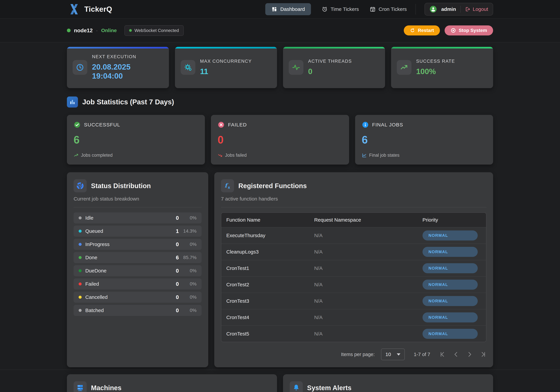 The width and height of the screenshot is (560, 392). I want to click on section-title: Job Statistics (Past 7 Days), so click(128, 102).